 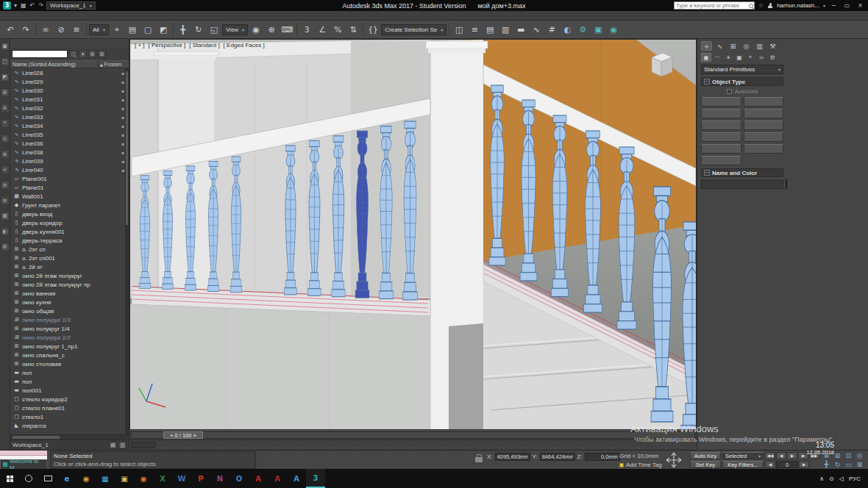 What do you see at coordinates (69, 302) in the screenshot?
I see `explorer-row: ⊞ окно кухня ▪` at bounding box center [69, 302].